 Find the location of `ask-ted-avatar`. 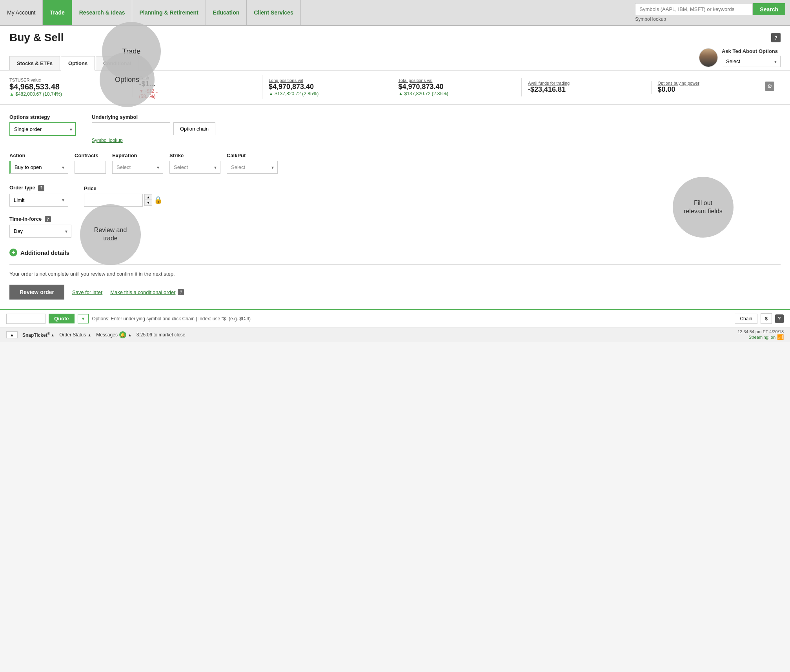

ask-ted-avatar is located at coordinates (708, 58).